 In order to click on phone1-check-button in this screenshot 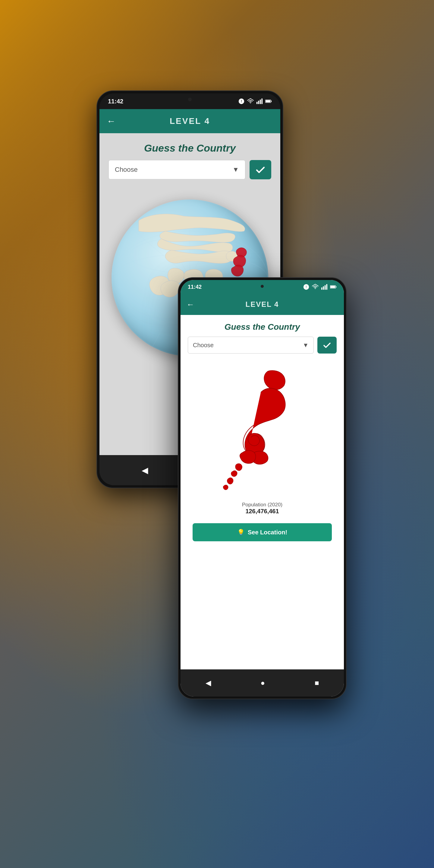, I will do `click(260, 170)`.